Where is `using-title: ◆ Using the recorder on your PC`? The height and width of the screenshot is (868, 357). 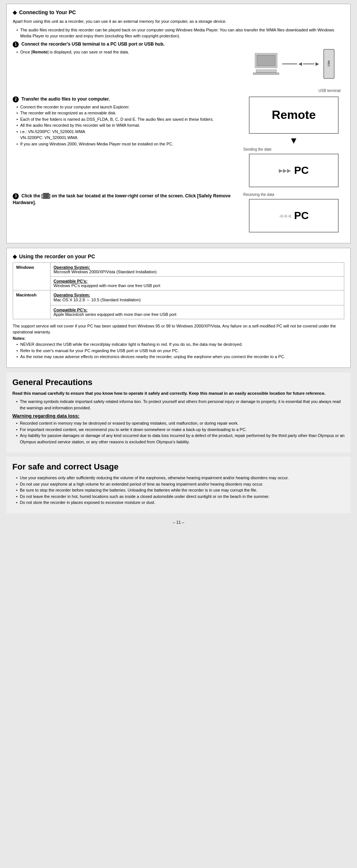 using-title: ◆ Using the recorder on your PC is located at coordinates (178, 256).